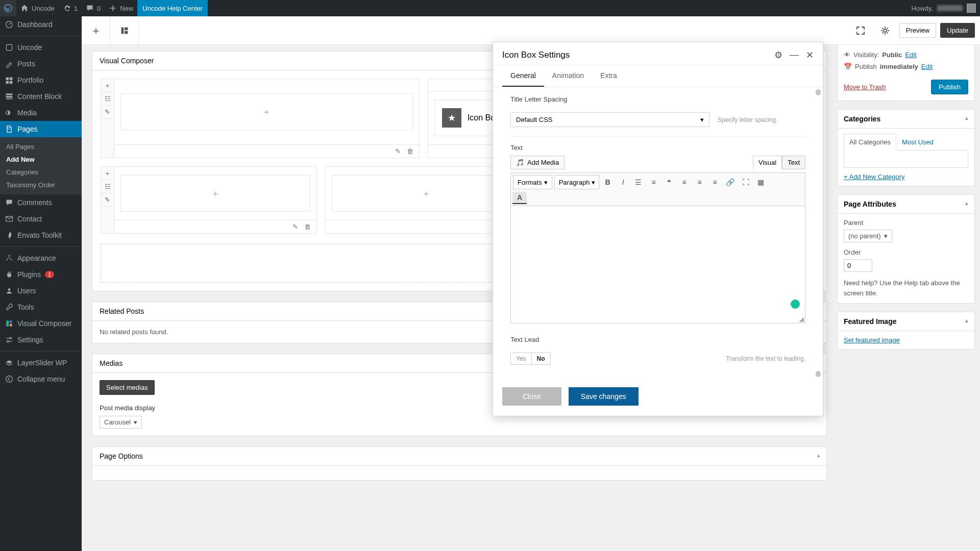  Describe the element at coordinates (93, 8) in the screenshot. I see `comments-link: 0` at that location.